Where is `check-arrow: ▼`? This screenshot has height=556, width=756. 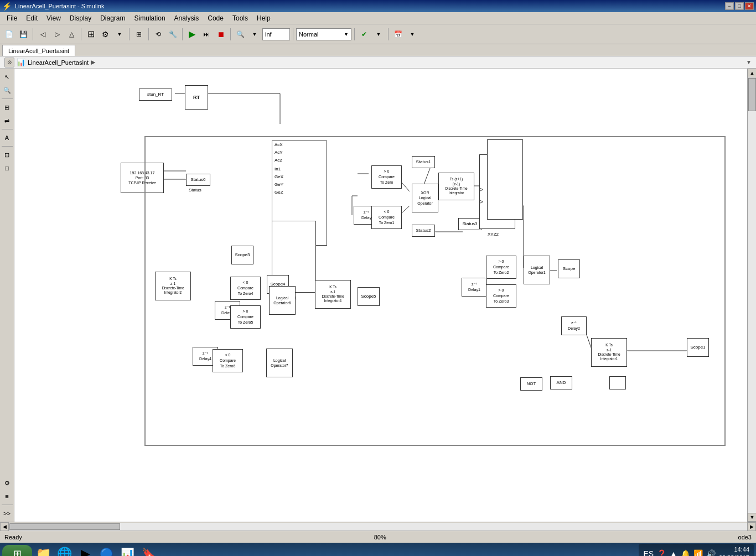
check-arrow: ▼ is located at coordinates (379, 34).